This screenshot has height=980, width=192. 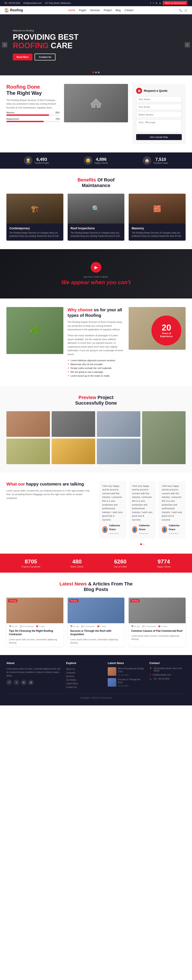 What do you see at coordinates (175, 3) in the screenshot?
I see `appointment-button: Make an Appointment` at bounding box center [175, 3].